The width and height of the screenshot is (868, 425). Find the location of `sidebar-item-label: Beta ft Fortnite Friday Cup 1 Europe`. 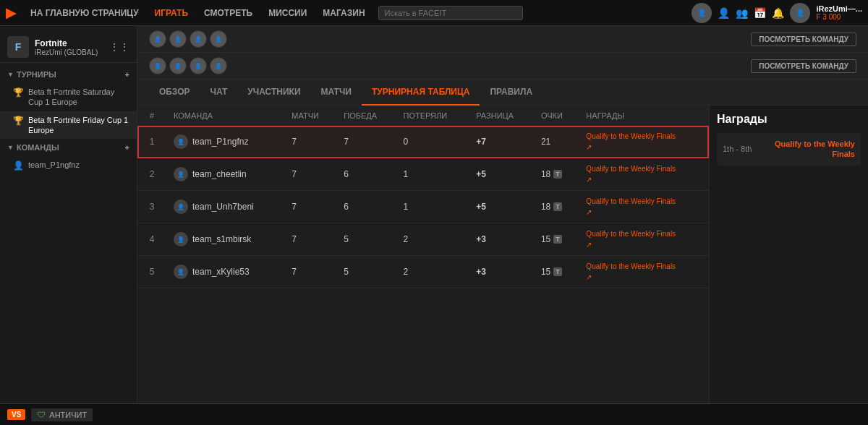

sidebar-item-label: Beta ft Fortnite Friday Cup 1 Europe is located at coordinates (79, 126).